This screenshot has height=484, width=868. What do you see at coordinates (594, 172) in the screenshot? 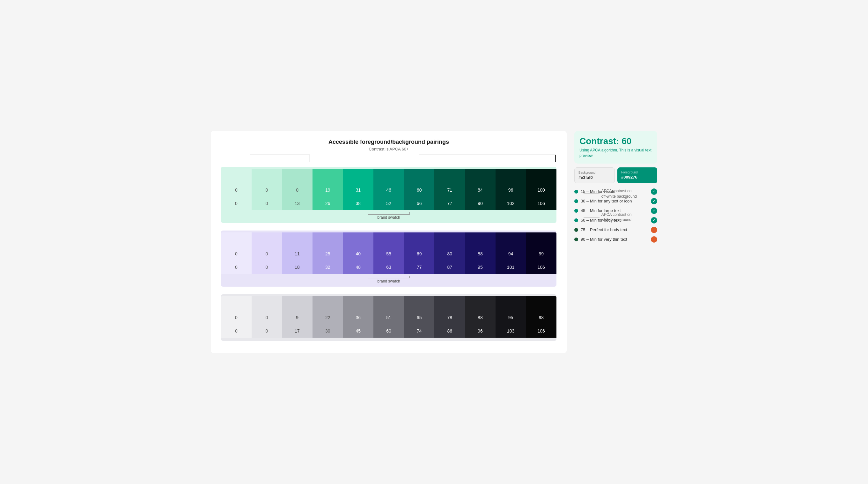
I see `bg-chip-label: Background` at bounding box center [594, 172].